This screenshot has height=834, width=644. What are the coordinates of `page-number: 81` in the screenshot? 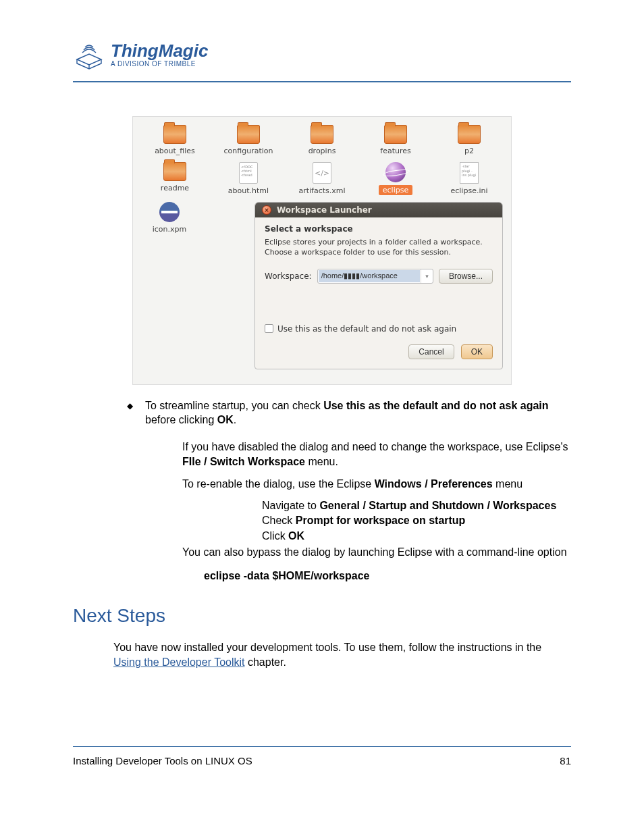 It's located at (566, 760).